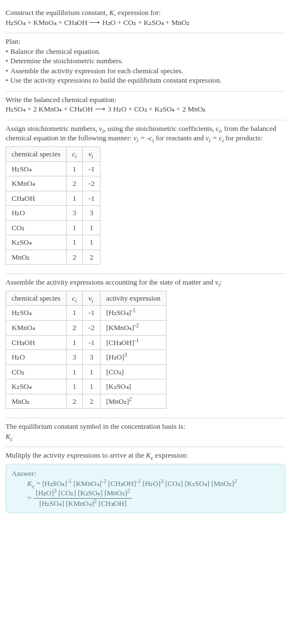  I want to click on table-row: H₂O33[H₂O]3, so click(87, 357).